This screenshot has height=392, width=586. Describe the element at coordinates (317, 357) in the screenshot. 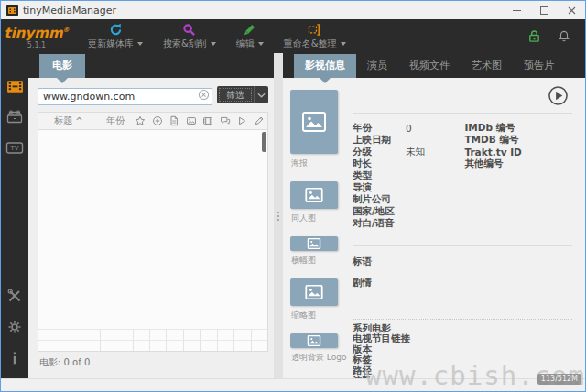

I see `clearlogo-label: 透明背景 Logo` at that location.